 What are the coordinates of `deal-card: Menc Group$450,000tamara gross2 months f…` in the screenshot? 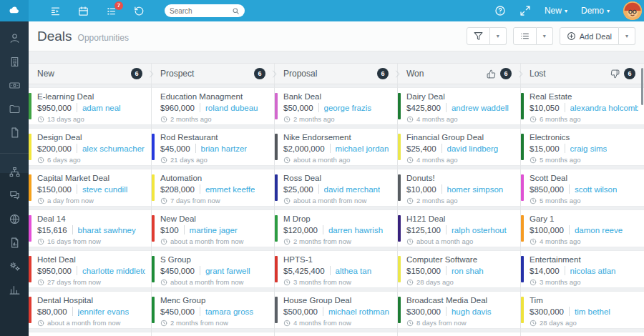 It's located at (213, 310).